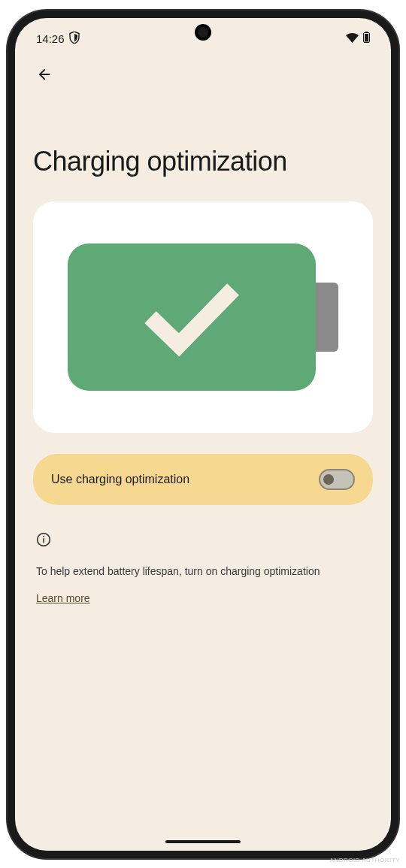 The image size is (406, 868). Describe the element at coordinates (74, 39) in the screenshot. I see `vpn-shield-icon` at that location.